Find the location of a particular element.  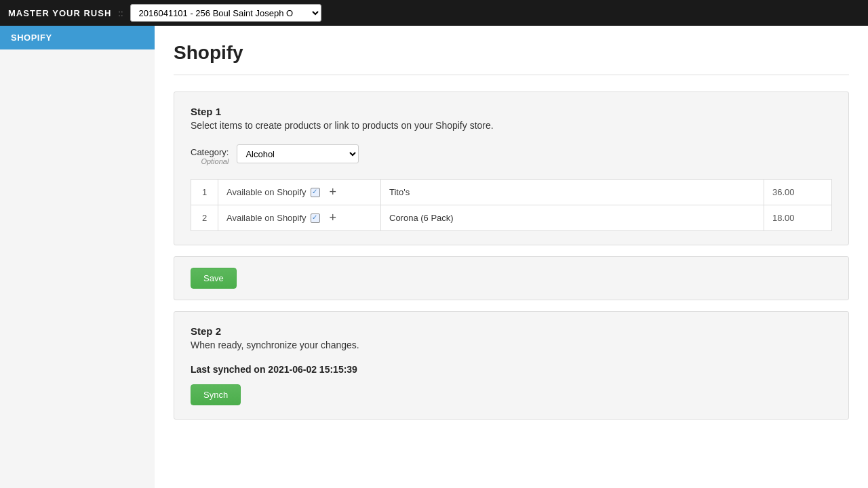

step2-heading: Step 2 is located at coordinates (511, 331).